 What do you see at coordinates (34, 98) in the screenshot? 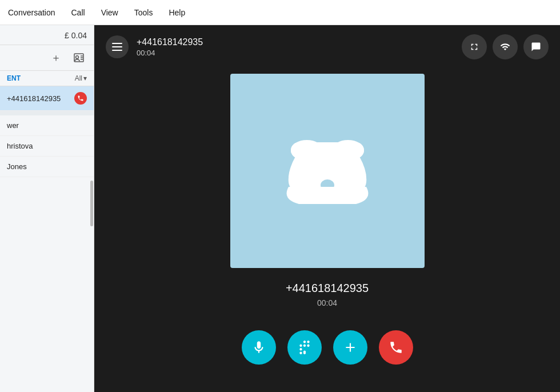
I see `contact-name-active: +441618142935` at bounding box center [34, 98].